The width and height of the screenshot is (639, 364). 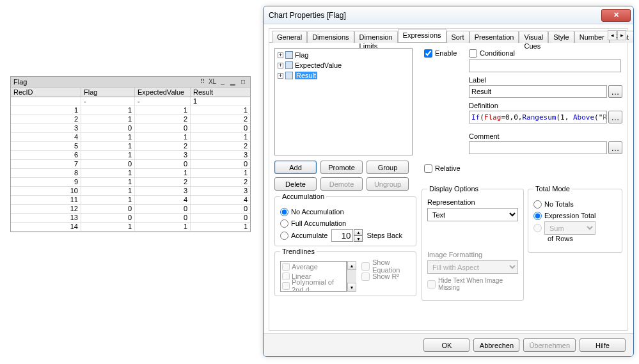 I want to click on accumulation-legend: Accumulation, so click(x=303, y=196).